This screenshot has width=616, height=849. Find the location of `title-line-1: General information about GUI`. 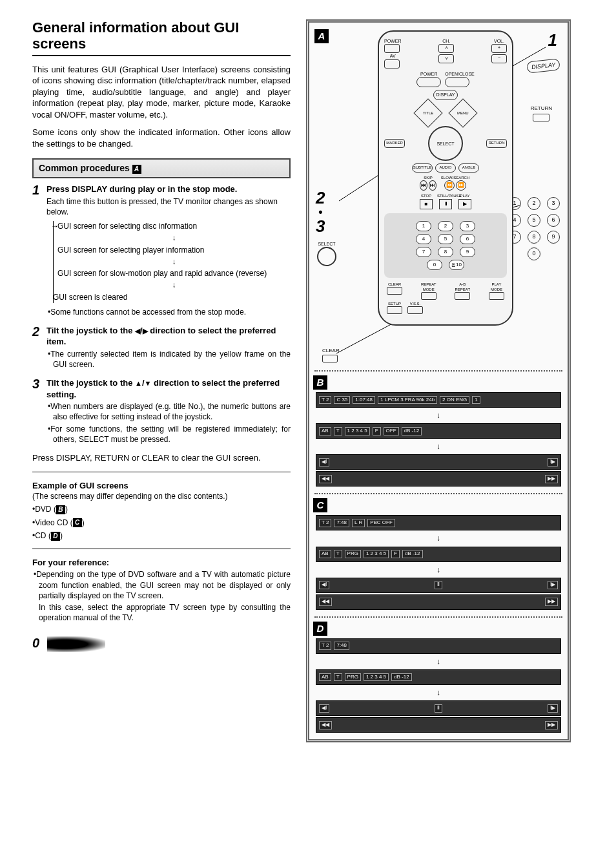

title-line-1: General information about GUI is located at coordinates (136, 27).